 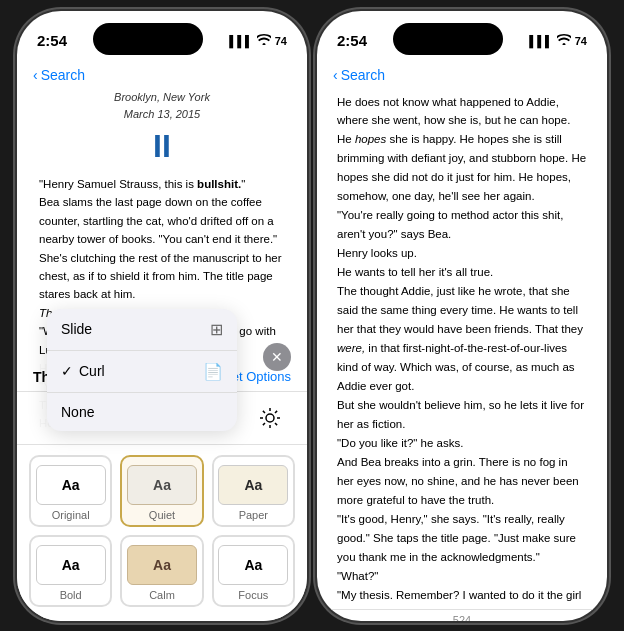 I want to click on theme-bold-label: Bold, so click(x=71, y=595).